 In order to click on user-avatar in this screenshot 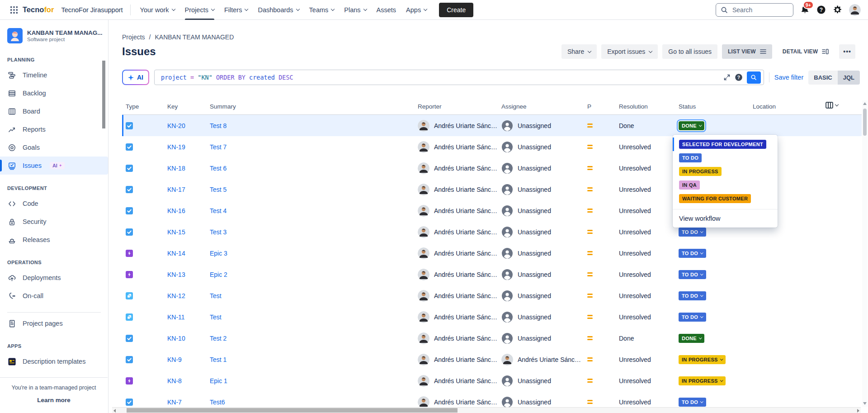, I will do `click(855, 10)`.